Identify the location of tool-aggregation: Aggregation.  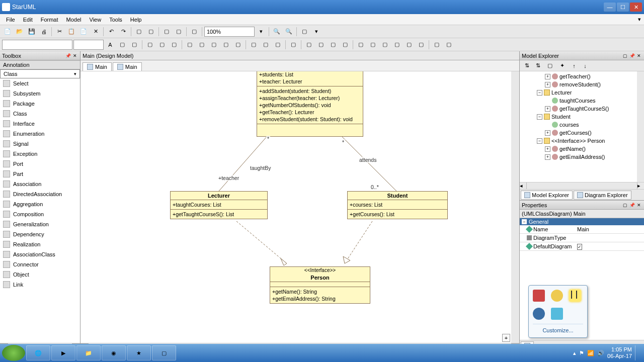
(40, 204).